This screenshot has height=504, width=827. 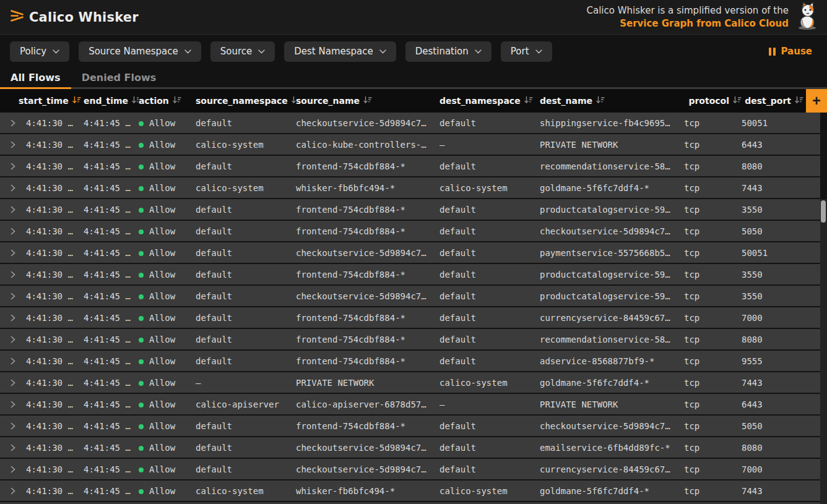 I want to click on cell-dest-name: recommendationservice-58…, so click(x=612, y=166).